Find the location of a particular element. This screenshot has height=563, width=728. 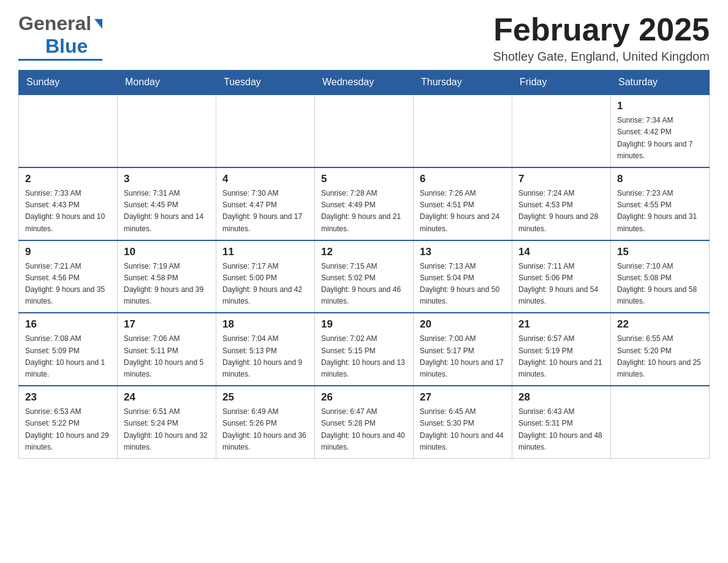

page-header: General Blue February 2025 Shotley Gate,… is located at coordinates (364, 38).